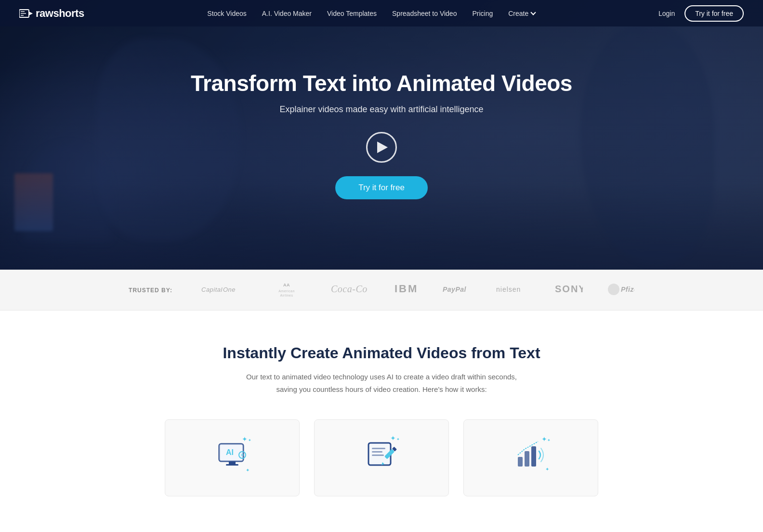 This screenshot has height=532, width=763. I want to click on nav-item-ai-video-maker: A.I. Video Maker, so click(287, 13).